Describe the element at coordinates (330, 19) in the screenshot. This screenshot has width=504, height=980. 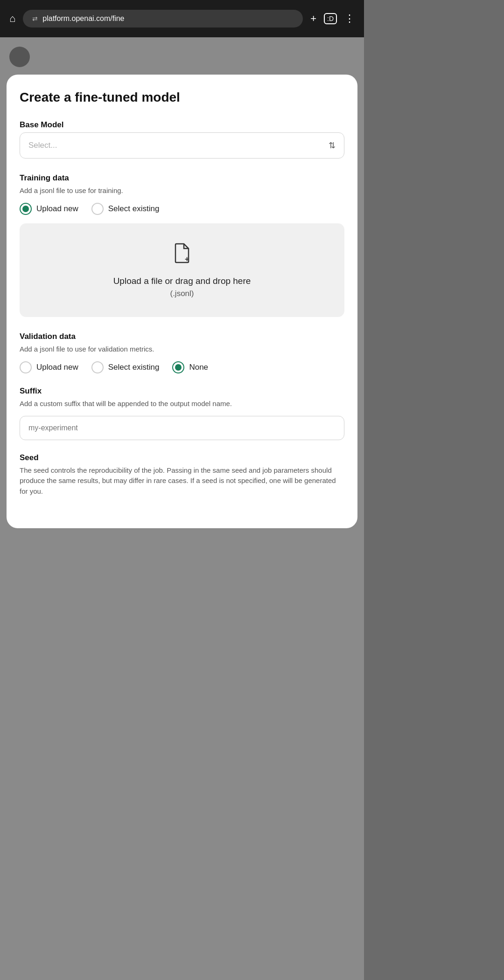
I see `profile-icon: :D` at that location.